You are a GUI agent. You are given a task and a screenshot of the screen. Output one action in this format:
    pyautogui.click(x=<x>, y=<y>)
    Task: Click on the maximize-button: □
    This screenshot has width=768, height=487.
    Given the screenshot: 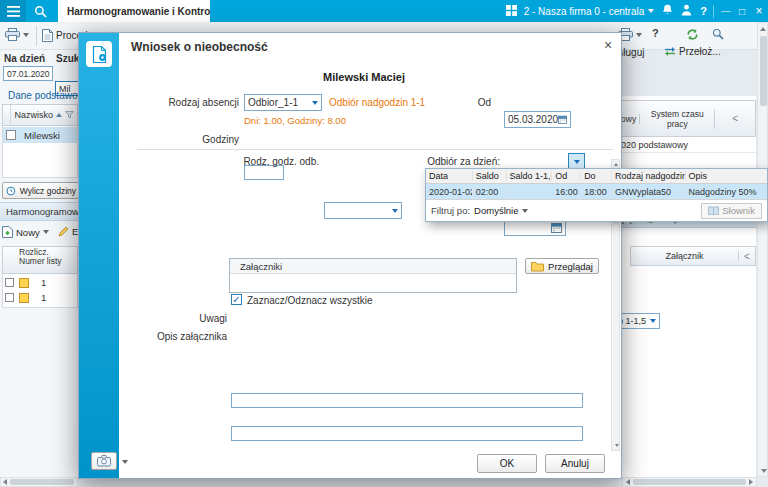 What is the action you would take?
    pyautogui.click(x=742, y=11)
    